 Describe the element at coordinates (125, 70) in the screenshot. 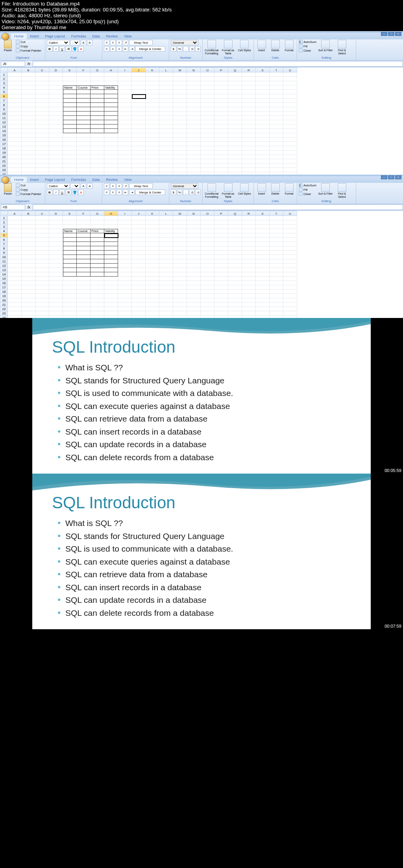

I see `col-I: I` at that location.